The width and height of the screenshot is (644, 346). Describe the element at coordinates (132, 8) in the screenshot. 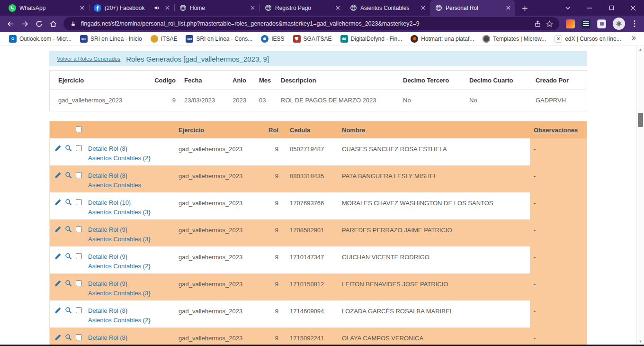

I see `tab-facebook: (20+) Facebook` at that location.